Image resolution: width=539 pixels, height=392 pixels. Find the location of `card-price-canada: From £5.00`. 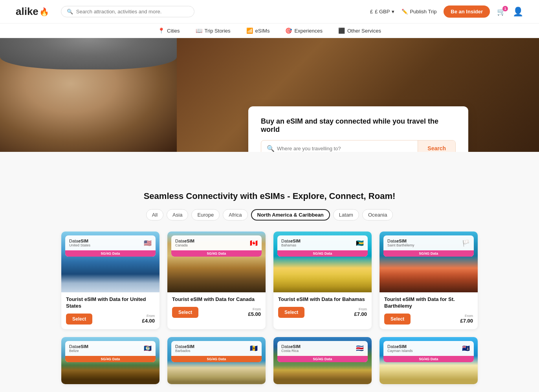

card-price-canada: From £5.00 is located at coordinates (255, 312).